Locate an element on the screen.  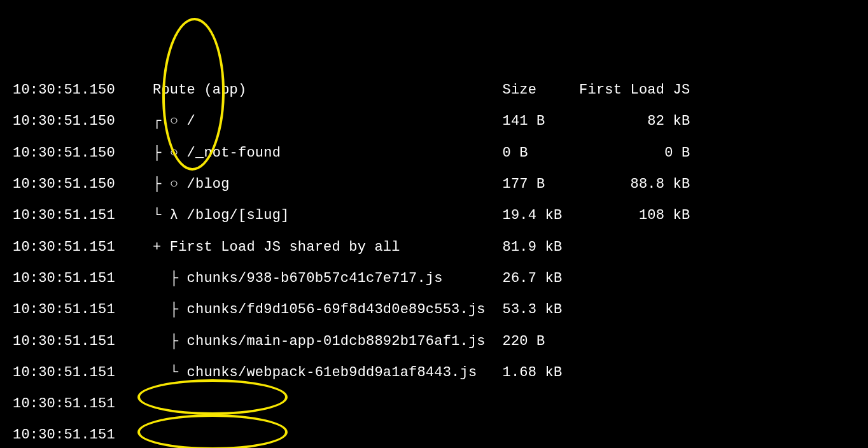
log-content: ├ ○ /_not-found 0 B 0 B is located at coordinates (504, 153).